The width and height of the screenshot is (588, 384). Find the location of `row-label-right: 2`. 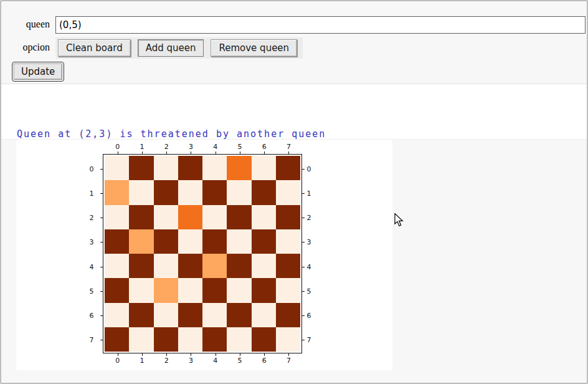

row-label-right: 2 is located at coordinates (309, 218).